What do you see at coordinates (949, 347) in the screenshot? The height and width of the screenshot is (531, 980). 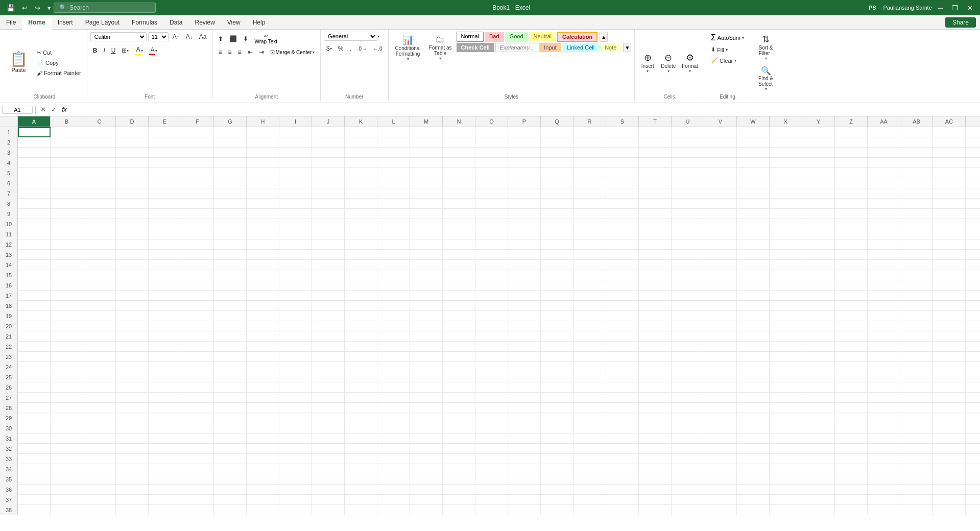 I see `cell-AC22` at bounding box center [949, 347].